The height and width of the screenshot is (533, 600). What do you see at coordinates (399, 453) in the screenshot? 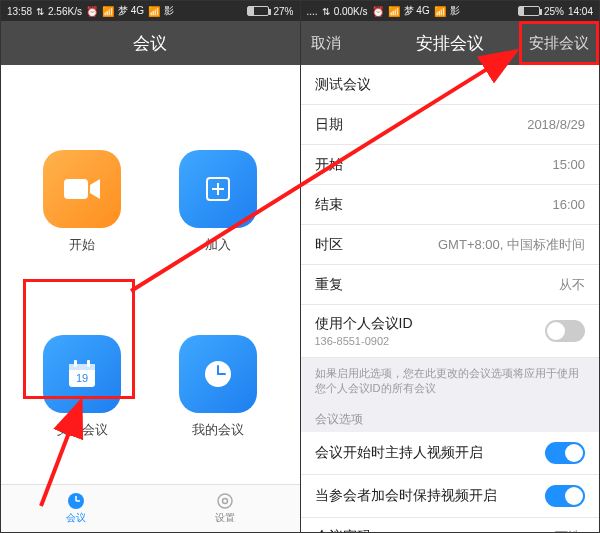
I see `label: 会议开始时主持人视频开启` at bounding box center [399, 453].